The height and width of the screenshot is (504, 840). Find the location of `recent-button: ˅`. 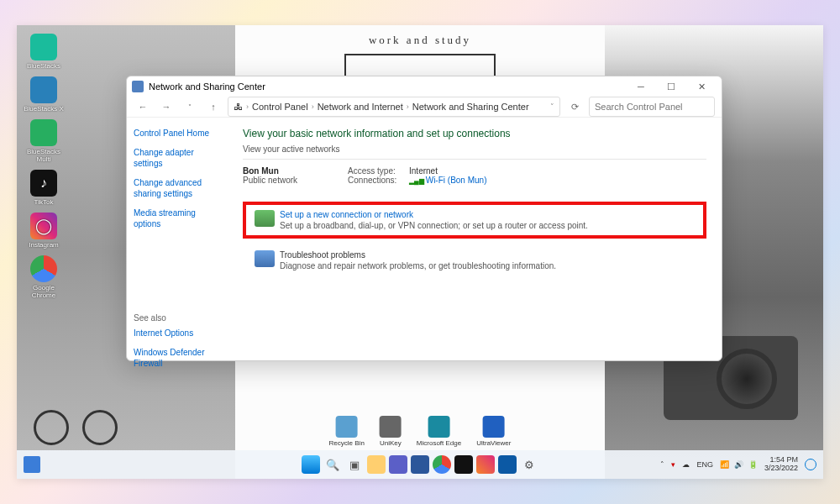

recent-button: ˅ is located at coordinates (190, 107).